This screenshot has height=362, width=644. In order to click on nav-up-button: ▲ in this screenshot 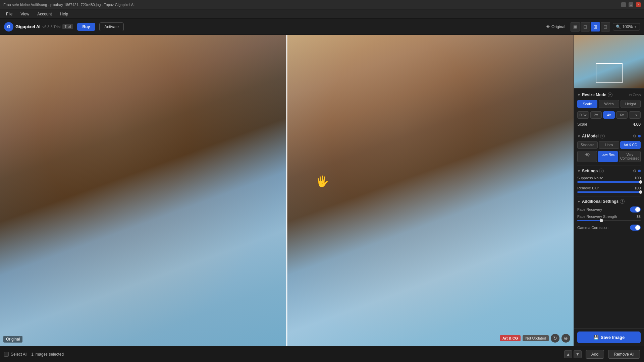, I will do `click(568, 354)`.